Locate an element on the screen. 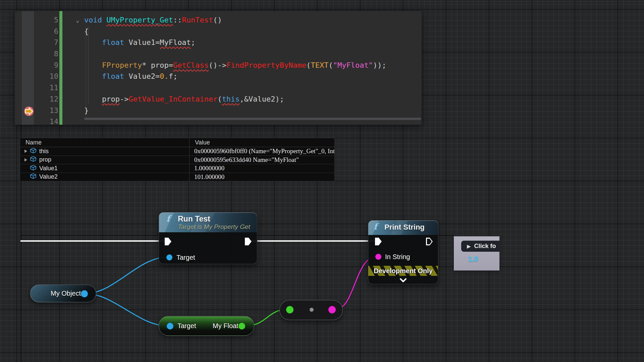  code-line: FProperty* prop=GetClass()->FindProperty… is located at coordinates (218, 65).